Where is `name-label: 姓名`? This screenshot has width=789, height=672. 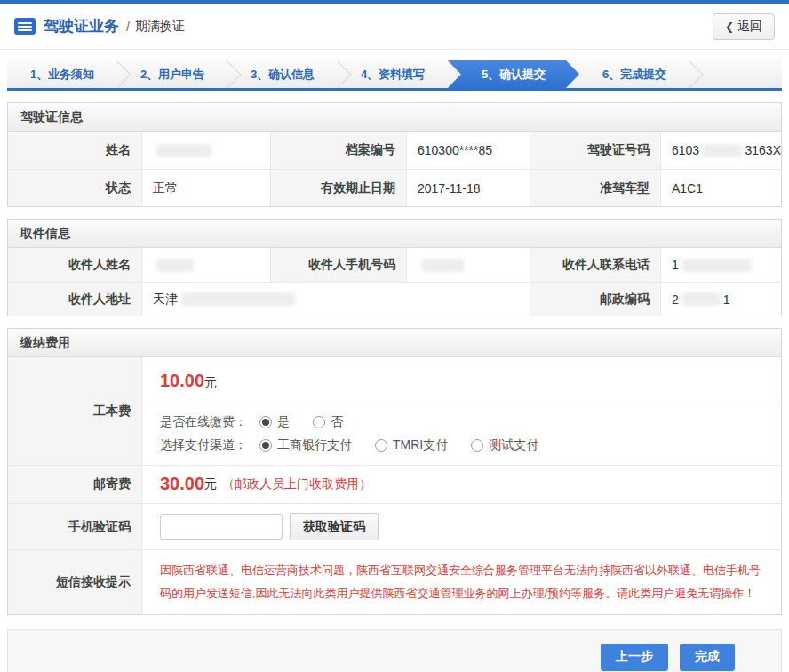
name-label: 姓名 is located at coordinates (75, 150).